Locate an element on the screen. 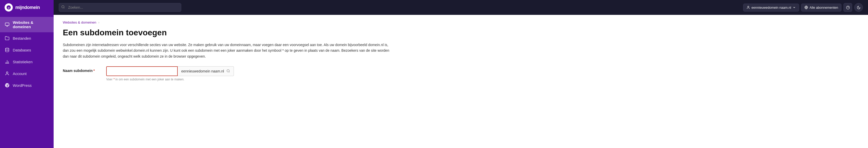 The image size is (868, 148). sidebar-item-wordpress-label: WordPress is located at coordinates (22, 85).